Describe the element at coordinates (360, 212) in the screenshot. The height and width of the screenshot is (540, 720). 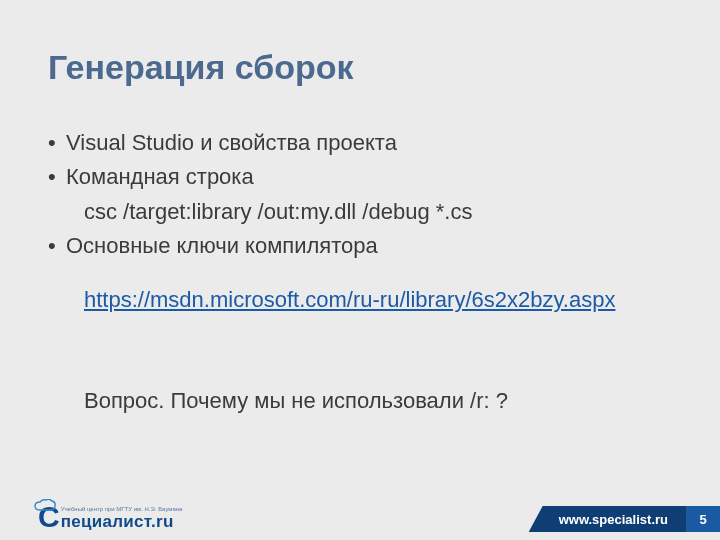
I see `code-line: csc /target:library /out:my.dll /debug *…` at that location.